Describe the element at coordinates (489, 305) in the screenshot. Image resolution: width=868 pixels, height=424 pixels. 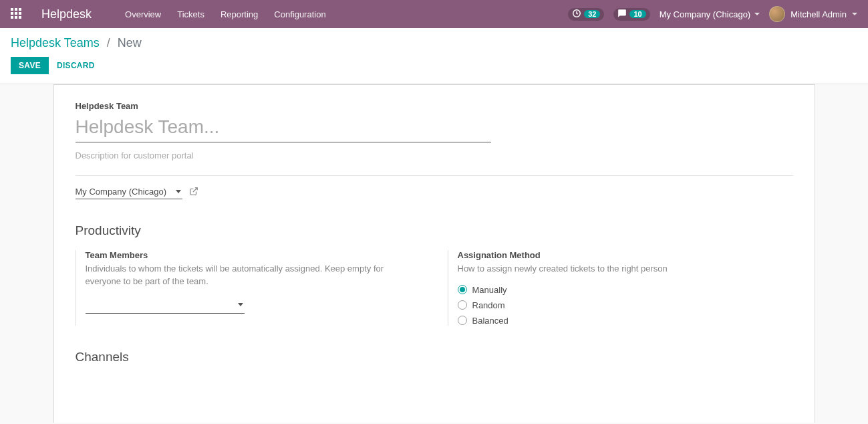
I see `radio-label: Random` at that location.